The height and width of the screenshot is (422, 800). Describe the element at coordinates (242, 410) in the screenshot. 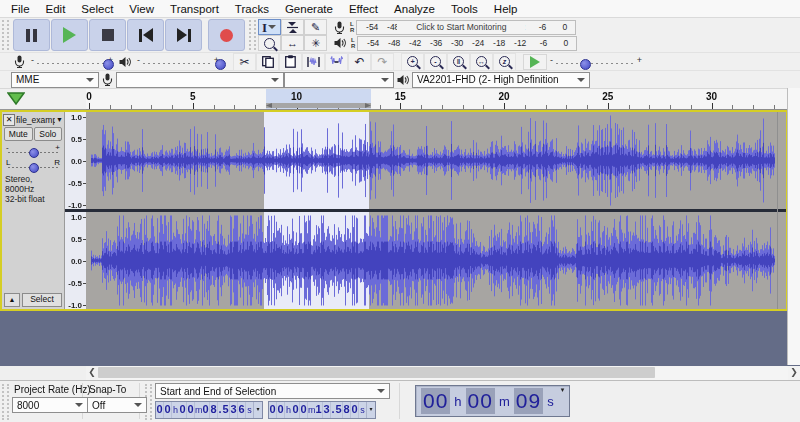

I see `time-digit: 6` at that location.